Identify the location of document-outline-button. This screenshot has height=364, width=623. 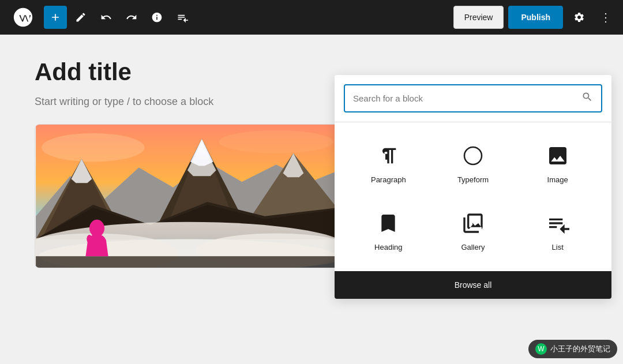
(182, 17).